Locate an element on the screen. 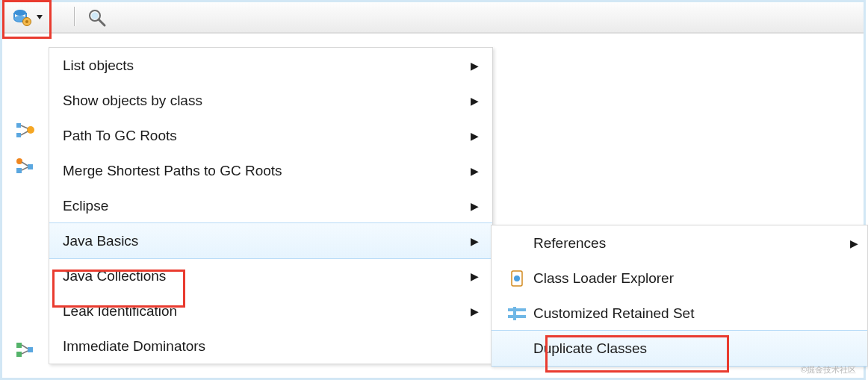 Image resolution: width=868 pixels, height=380 pixels. menu-item-eclipse: Eclipse ▶ is located at coordinates (270, 206).